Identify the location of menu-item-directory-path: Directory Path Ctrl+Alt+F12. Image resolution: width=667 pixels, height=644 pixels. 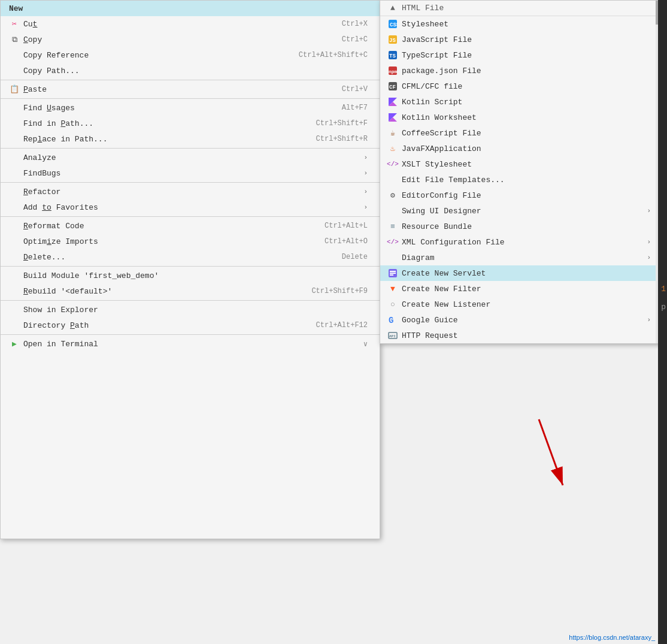
(190, 325).